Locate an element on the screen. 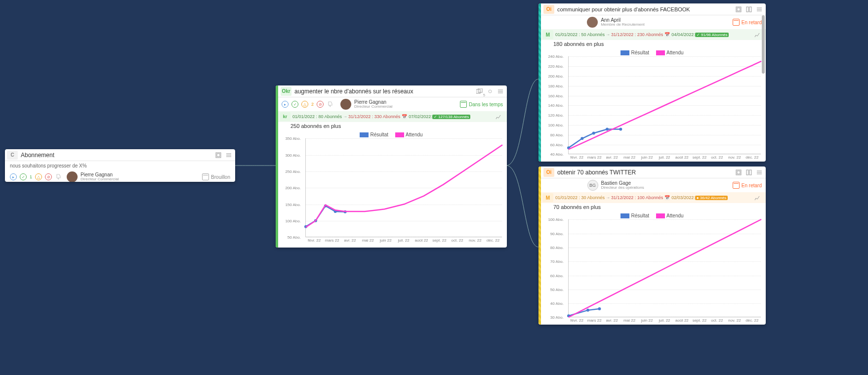  owner-role: Directeur des opérations is located at coordinates (622, 188).